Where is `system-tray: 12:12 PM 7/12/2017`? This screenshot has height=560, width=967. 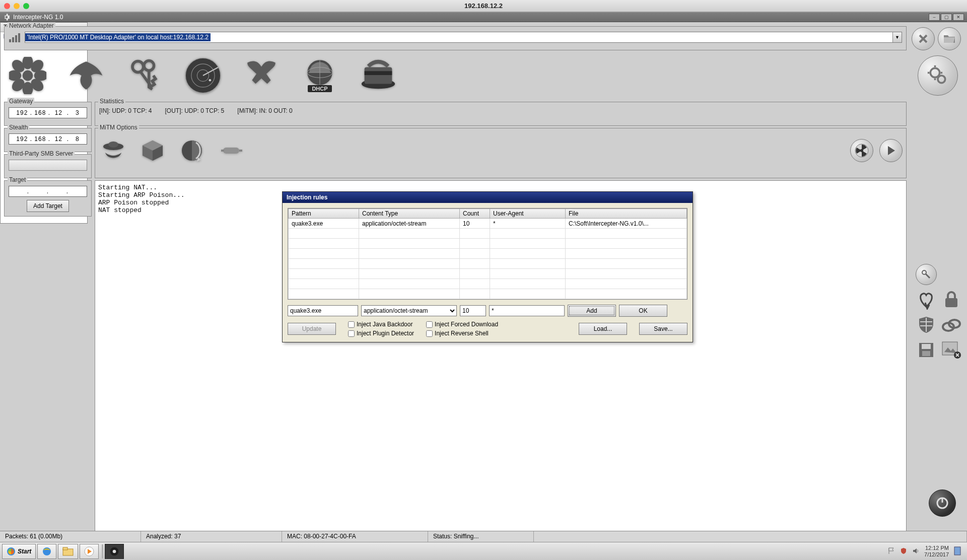
system-tray: 12:12 PM 7/12/2017 is located at coordinates (927, 551).